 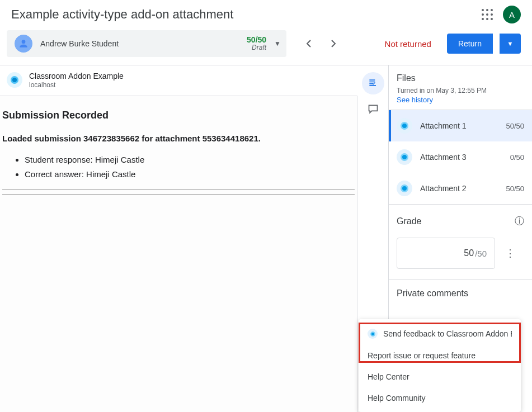 I want to click on student-response-item: Student response: Himeji Castle, so click(x=190, y=160).